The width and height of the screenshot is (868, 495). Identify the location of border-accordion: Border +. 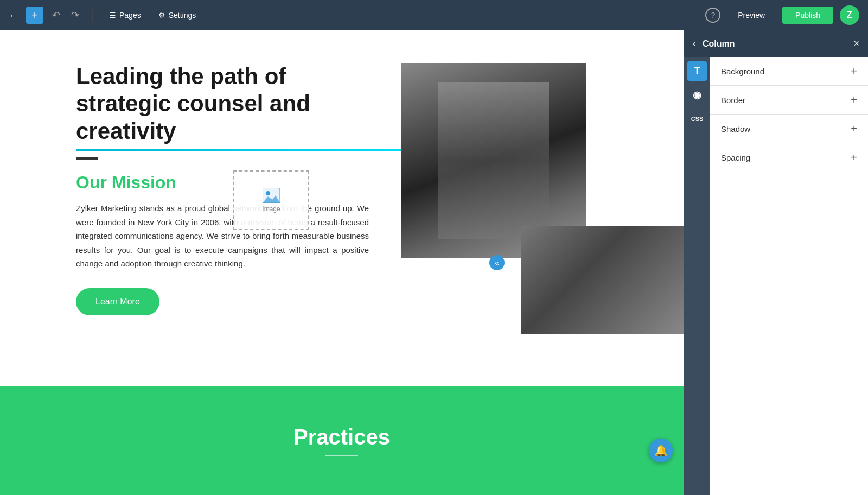
(789, 100).